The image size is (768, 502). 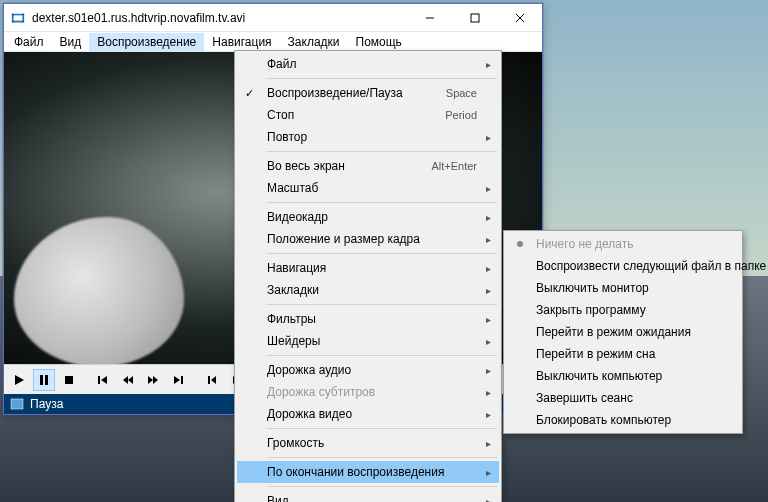 What do you see at coordinates (287, 137) in the screenshot?
I see `menu-item-label: Повтор` at bounding box center [287, 137].